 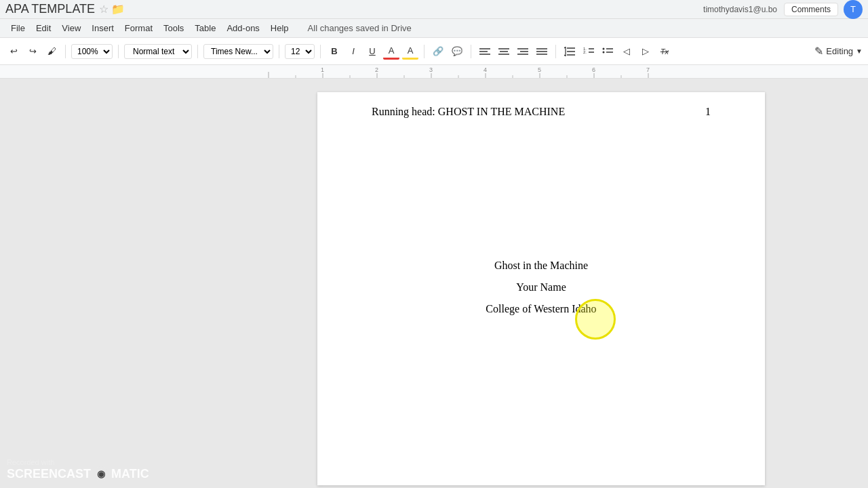 I want to click on institution-line: College of Western Idaho, so click(x=541, y=309).